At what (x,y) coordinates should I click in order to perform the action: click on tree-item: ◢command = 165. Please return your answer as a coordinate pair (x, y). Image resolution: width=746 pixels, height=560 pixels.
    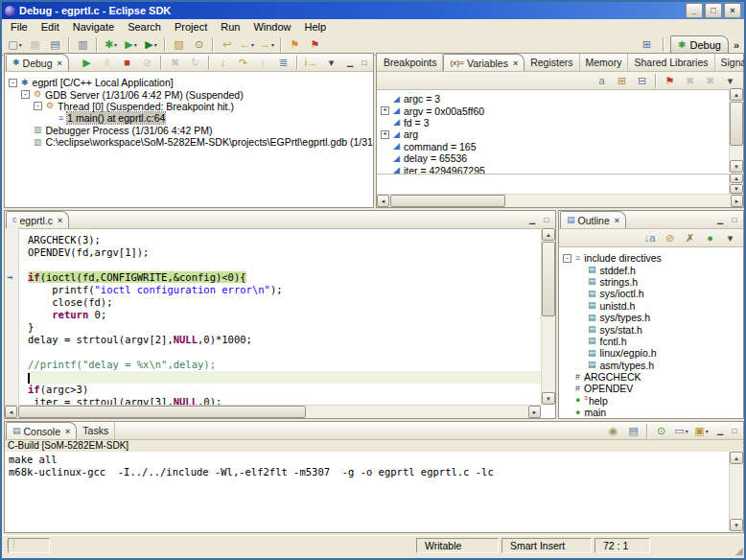
    Looking at the image, I should click on (552, 147).